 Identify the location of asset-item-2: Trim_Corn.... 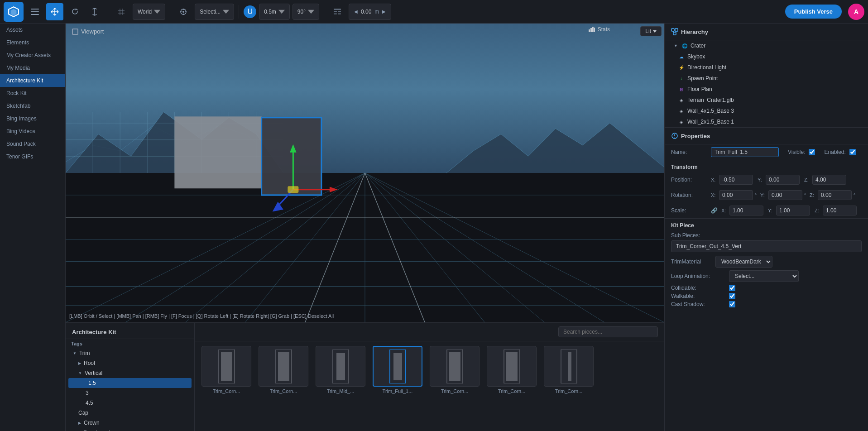
(283, 370).